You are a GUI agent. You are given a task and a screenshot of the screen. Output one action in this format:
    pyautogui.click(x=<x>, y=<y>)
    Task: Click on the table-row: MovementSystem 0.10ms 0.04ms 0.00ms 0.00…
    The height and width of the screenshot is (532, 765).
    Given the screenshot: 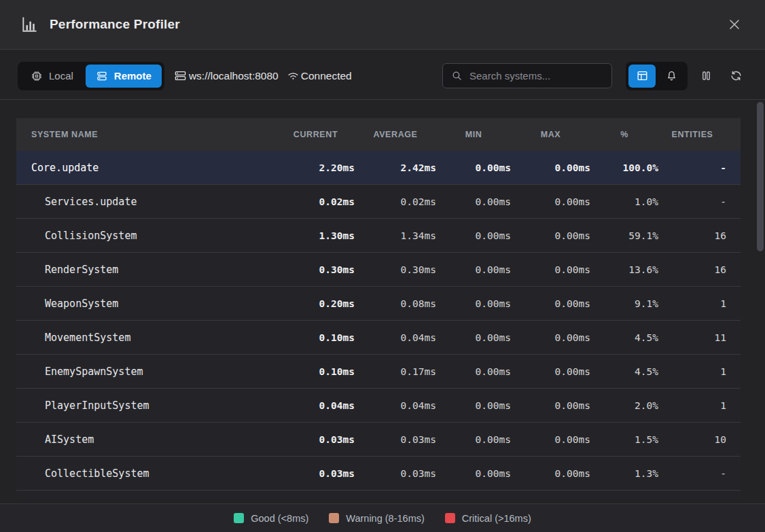 What is the action you would take?
    pyautogui.click(x=378, y=338)
    